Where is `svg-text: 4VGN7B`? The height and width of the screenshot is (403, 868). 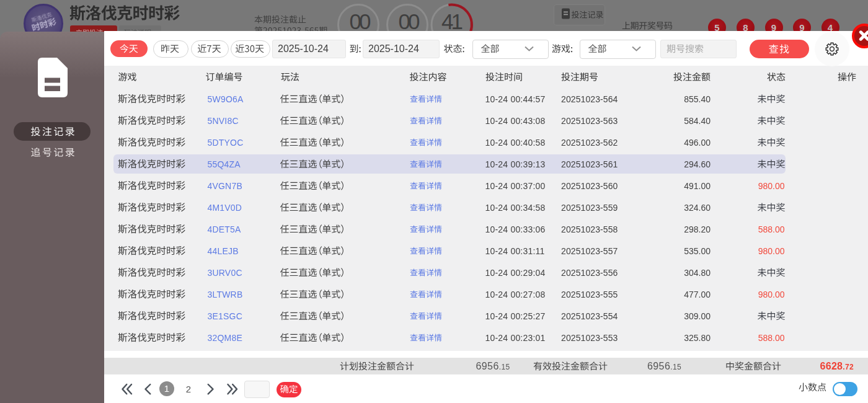 svg-text: 4VGN7B is located at coordinates (225, 186).